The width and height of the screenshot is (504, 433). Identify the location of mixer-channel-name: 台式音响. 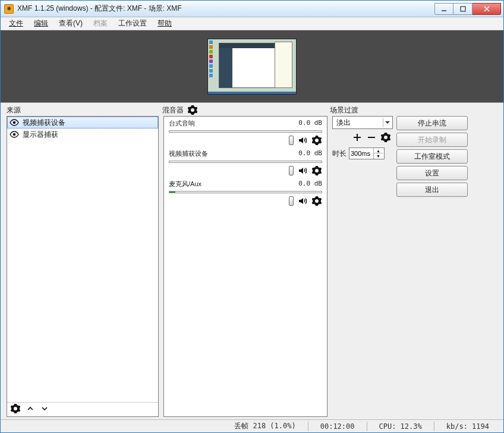
(182, 124).